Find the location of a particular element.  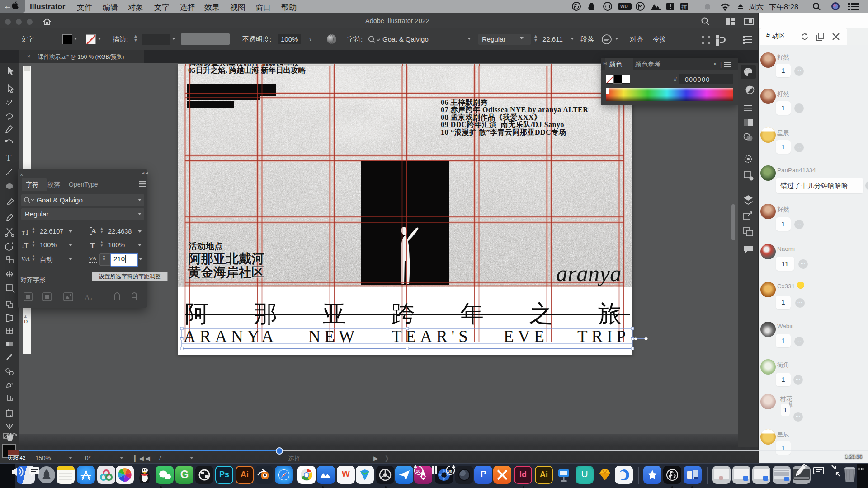

svg-text: T is located at coordinates (9, 158).